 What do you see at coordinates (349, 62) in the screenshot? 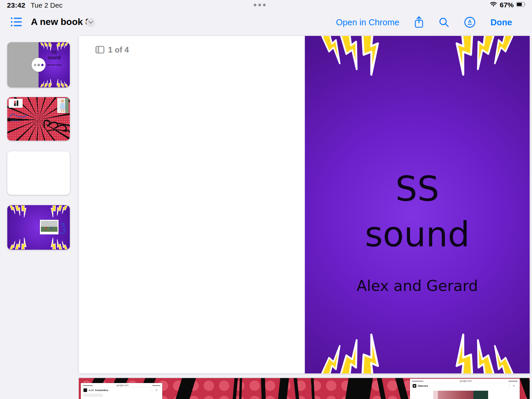
I see `lightning-bolts-top-left` at bounding box center [349, 62].